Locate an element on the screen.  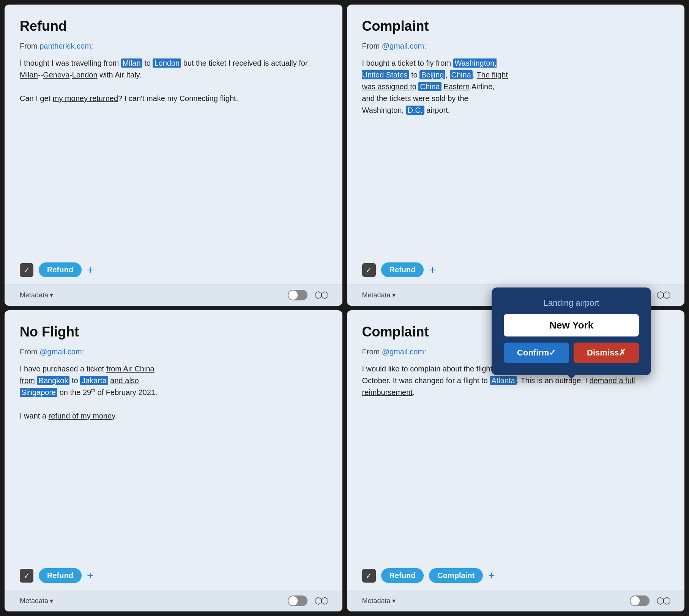
card-no-flight-meta: Metadata ▾ ⬡⬡ is located at coordinates (173, 601).